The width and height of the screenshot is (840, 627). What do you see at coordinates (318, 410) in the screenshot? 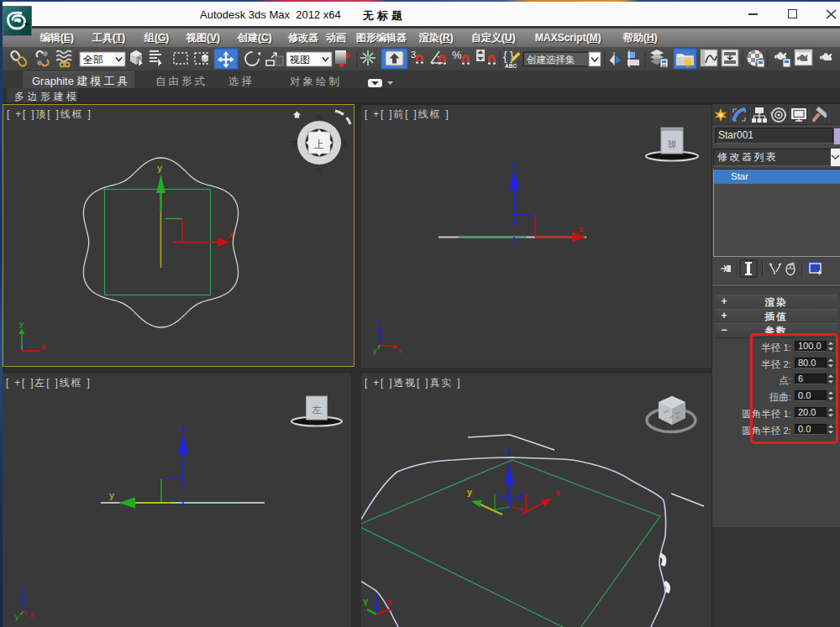
I see `svg-text: 左` at bounding box center [318, 410].